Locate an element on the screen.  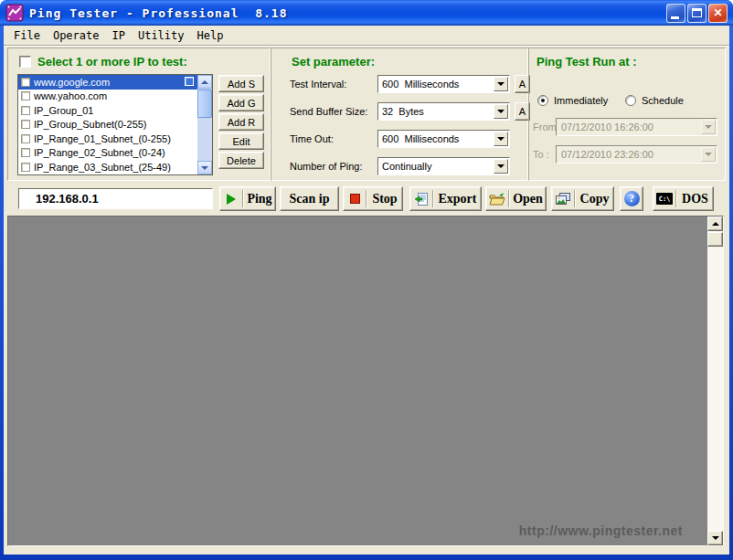
copy-label: Copy is located at coordinates (594, 199).